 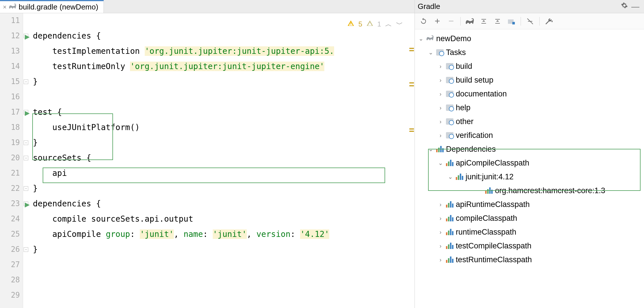 I want to click on tree-classpath-testCompileClasspath: ›testCompileClasspath, so click(x=529, y=246).